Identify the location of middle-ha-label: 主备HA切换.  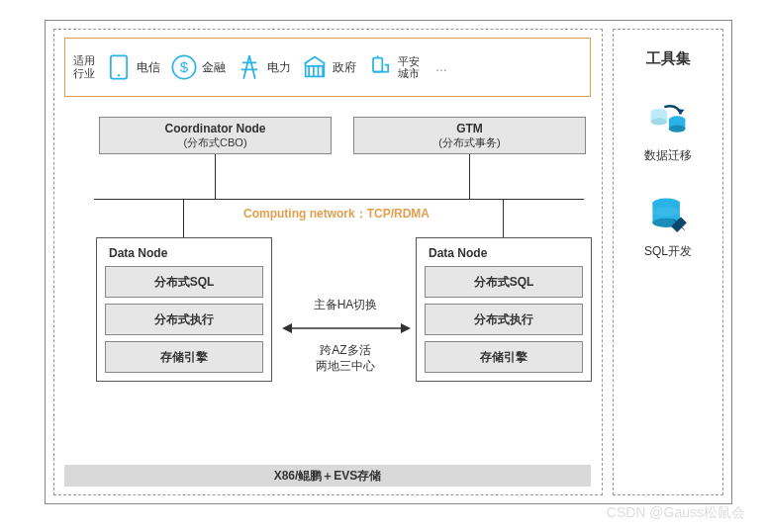
(345, 305).